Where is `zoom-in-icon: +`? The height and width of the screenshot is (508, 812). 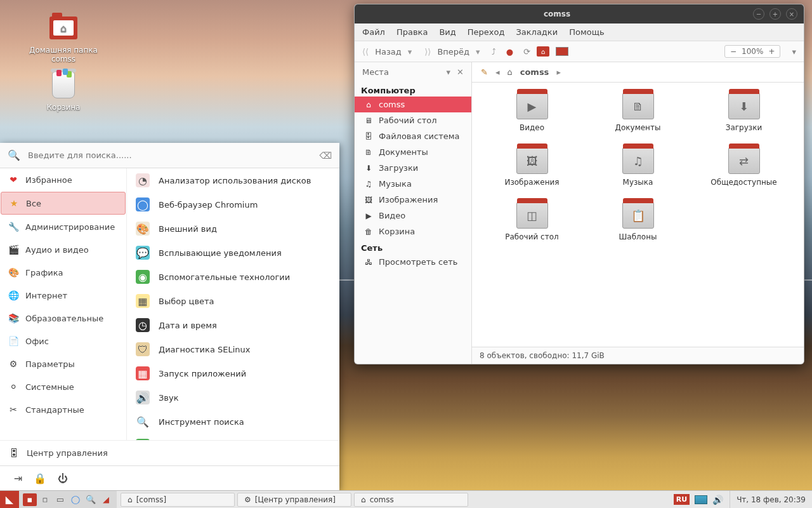
zoom-in-icon: + is located at coordinates (771, 51).